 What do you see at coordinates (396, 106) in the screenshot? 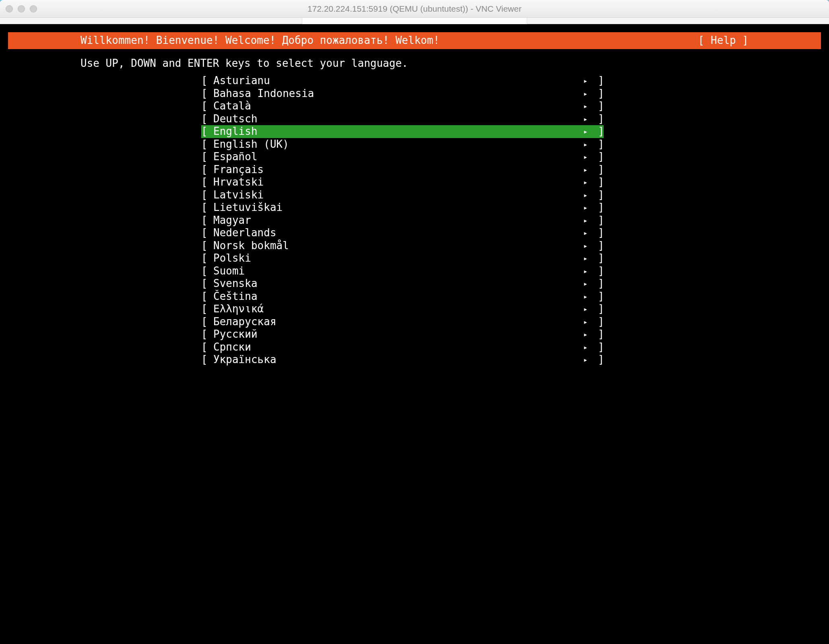
I see `language-label: Català` at bounding box center [396, 106].